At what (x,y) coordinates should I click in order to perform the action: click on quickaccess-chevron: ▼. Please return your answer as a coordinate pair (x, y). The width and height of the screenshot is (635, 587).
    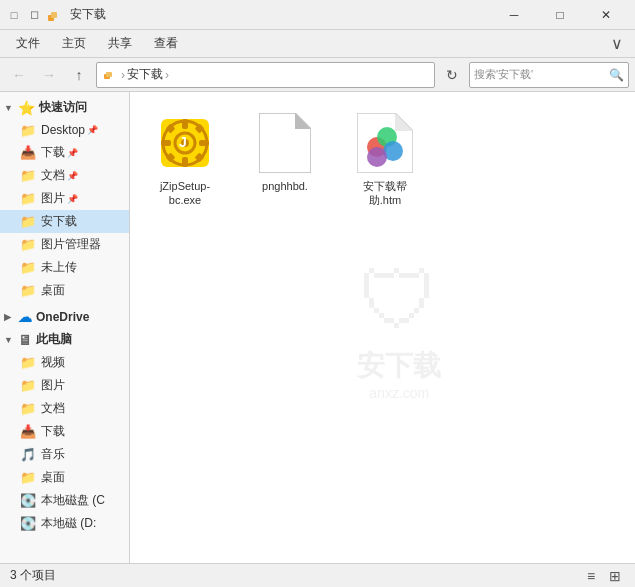
    Looking at the image, I should click on (9, 108).